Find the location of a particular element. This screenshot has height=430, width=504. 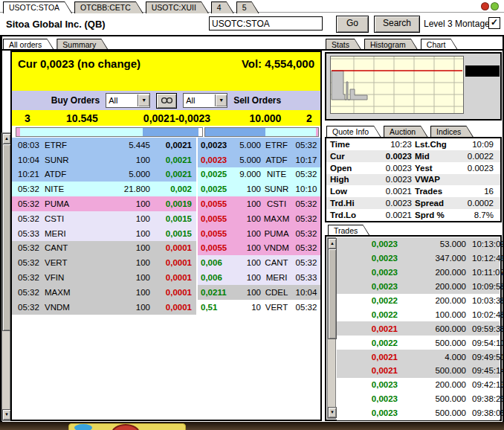

quote-label: Trd.Hi is located at coordinates (348, 203).